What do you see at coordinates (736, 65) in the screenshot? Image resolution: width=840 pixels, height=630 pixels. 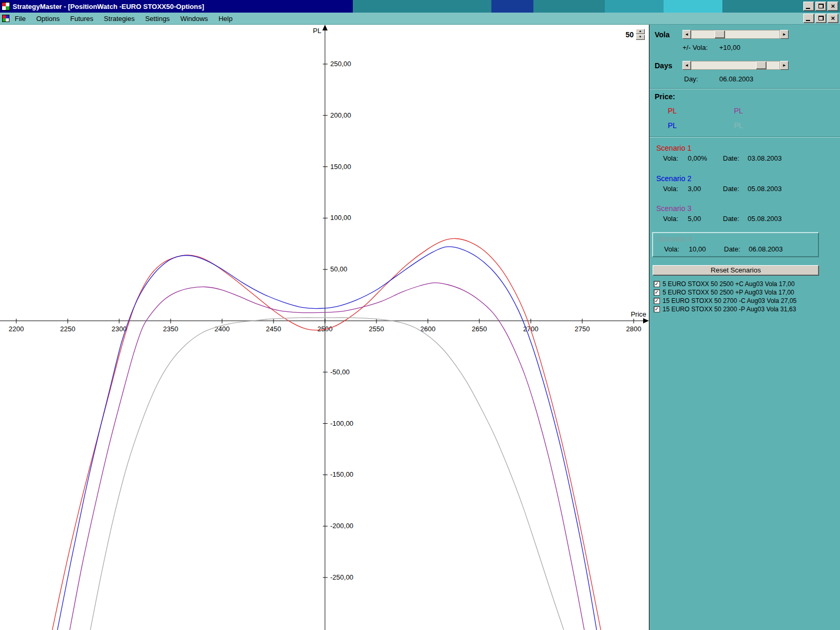 I see `days-slider-track` at bounding box center [736, 65].